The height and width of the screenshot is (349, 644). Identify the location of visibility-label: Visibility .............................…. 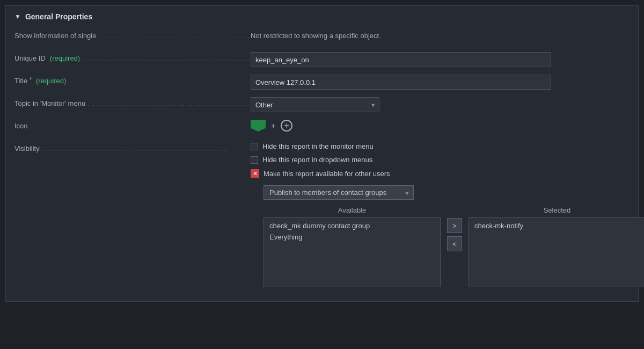
(133, 147).